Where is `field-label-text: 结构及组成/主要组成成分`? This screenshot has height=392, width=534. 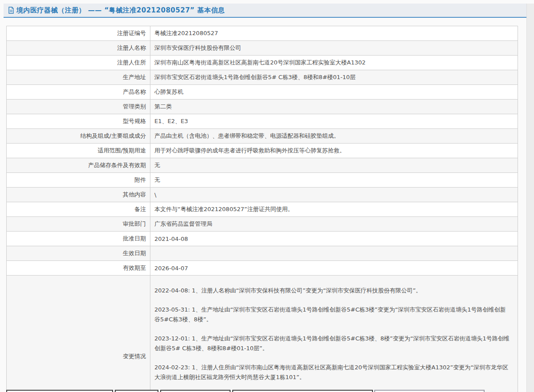
field-label-text: 结构及组成/主要组成成分 is located at coordinates (113, 136).